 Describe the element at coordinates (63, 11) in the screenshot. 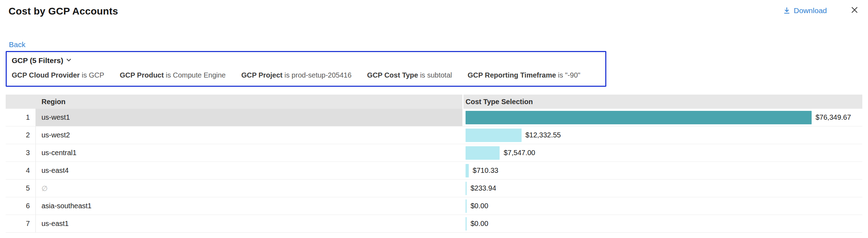

I see `page-title: Cost by GCP Accounts` at that location.